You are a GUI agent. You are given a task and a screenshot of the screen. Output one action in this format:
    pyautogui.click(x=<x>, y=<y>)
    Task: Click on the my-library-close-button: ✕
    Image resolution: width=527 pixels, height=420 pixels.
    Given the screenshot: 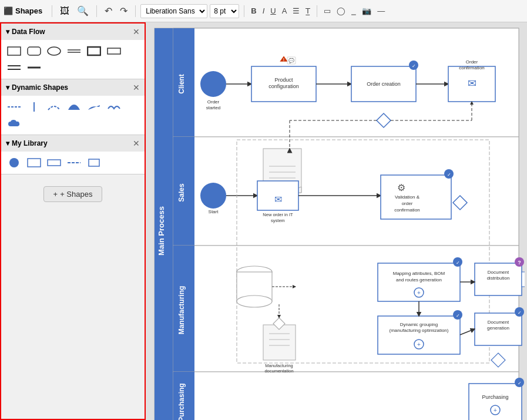 What is the action you would take?
    pyautogui.click(x=136, y=143)
    